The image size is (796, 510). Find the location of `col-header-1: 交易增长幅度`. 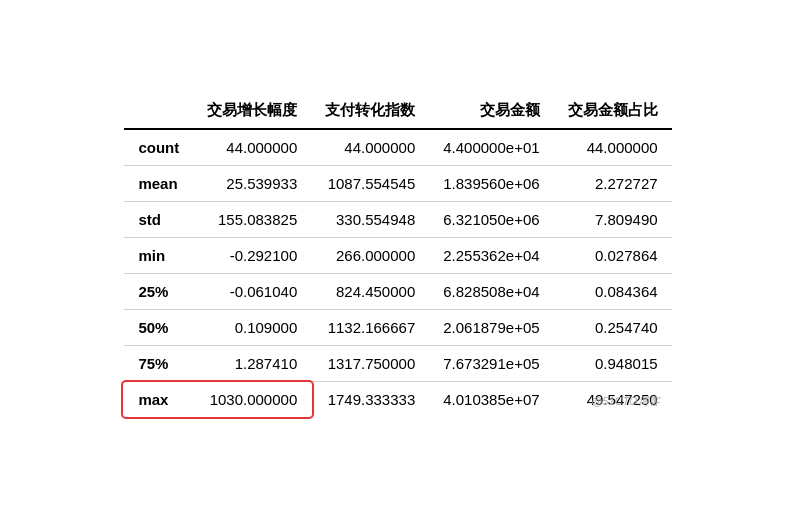

col-header-1: 交易增长幅度 is located at coordinates (252, 111).